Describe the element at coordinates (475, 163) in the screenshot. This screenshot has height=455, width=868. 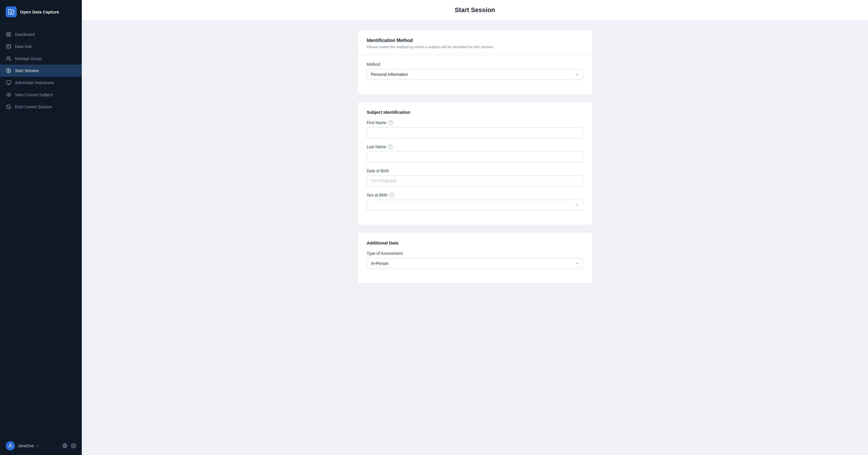
I see `subject-identification-section: Subject Identification First Name ? Last…` at that location.